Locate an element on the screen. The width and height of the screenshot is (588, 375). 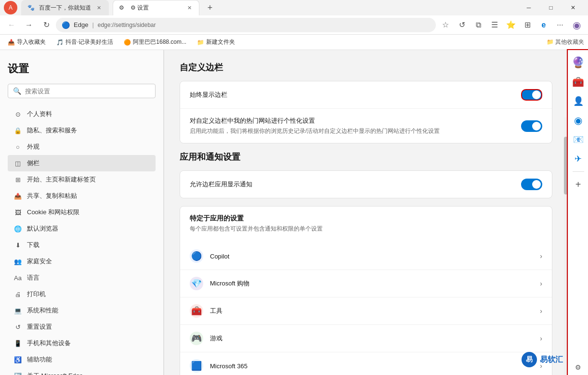
nav-item-profile: ⊙ 个人资料 is located at coordinates (82, 114).